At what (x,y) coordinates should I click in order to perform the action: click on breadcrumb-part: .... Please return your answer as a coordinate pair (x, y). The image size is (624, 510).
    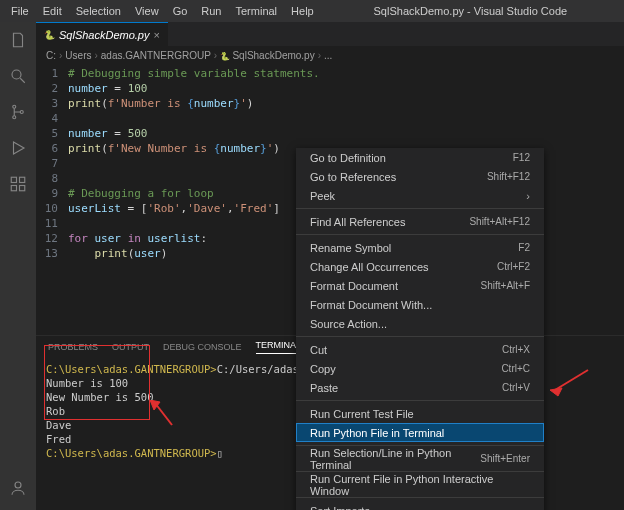
    Looking at the image, I should click on (328, 56).